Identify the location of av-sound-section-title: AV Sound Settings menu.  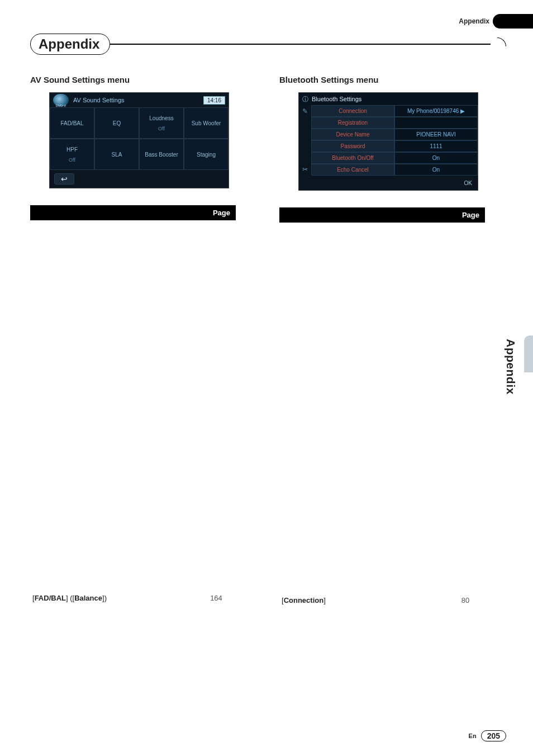
(144, 79).